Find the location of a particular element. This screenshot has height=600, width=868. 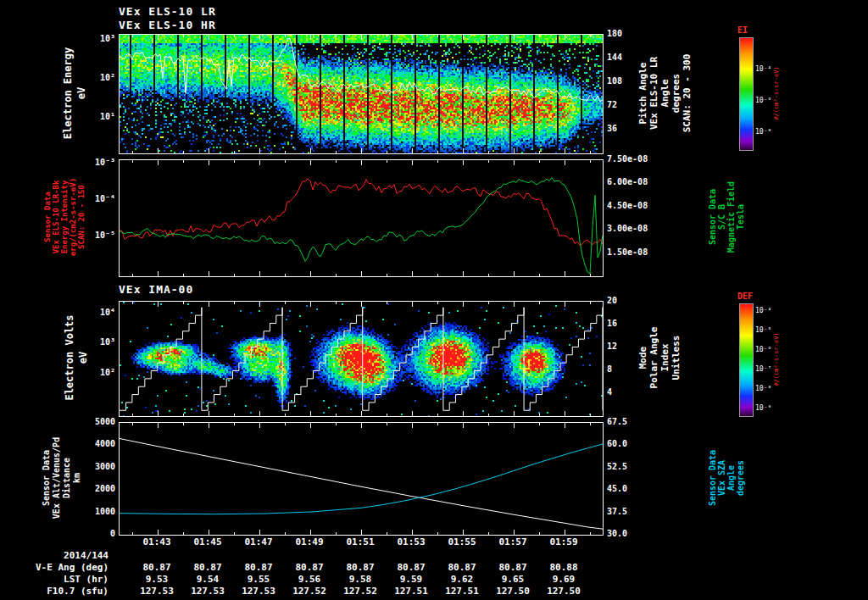

colorbar-def-units: #/(cm²-s-sr-eV) is located at coordinates (776, 359).